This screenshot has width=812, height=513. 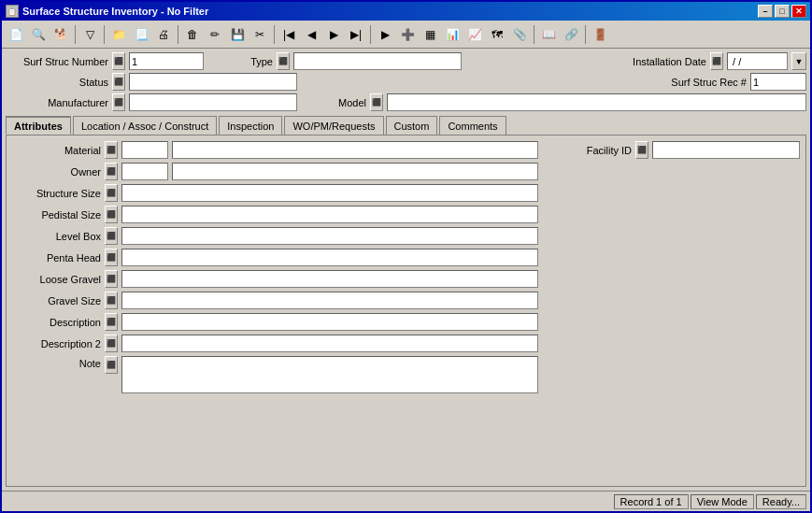 I want to click on material-input-desc, so click(x=355, y=150).